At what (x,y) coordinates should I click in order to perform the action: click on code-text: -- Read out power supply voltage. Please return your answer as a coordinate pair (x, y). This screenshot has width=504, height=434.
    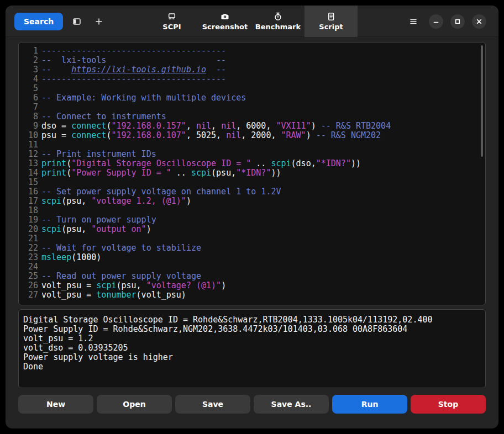
    Looking at the image, I should click on (122, 276).